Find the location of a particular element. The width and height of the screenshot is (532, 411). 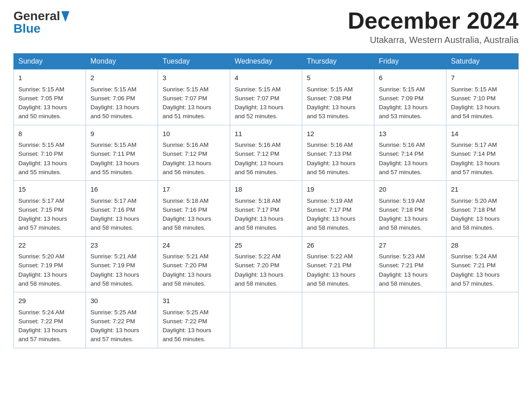

month-title: December 2024 is located at coordinates (433, 21).